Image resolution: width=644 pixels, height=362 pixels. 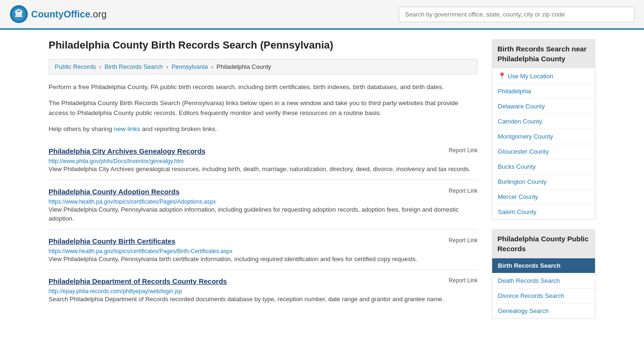 I want to click on result-header: Philadelphia County Birth Certificates R…, so click(x=263, y=241).